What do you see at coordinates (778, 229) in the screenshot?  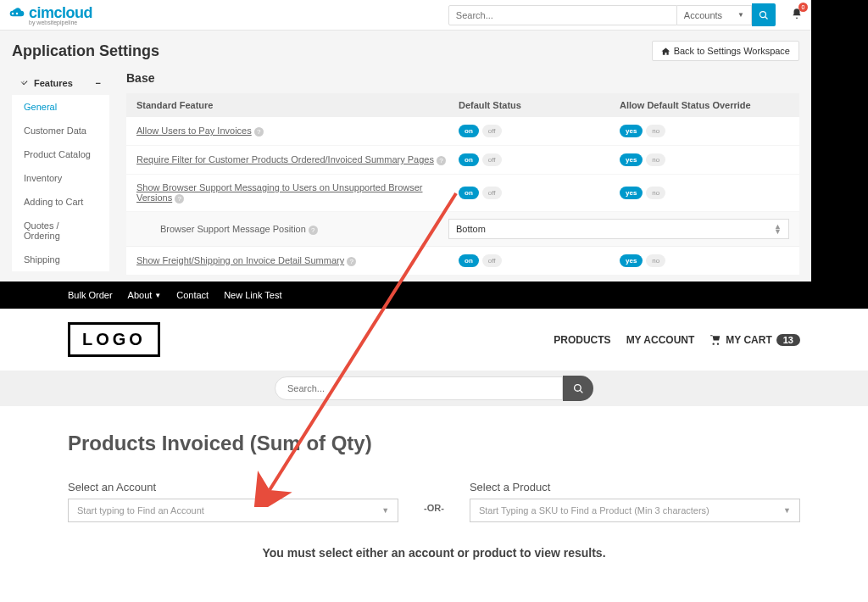 I see `select-arrows-icon: ▲▼` at bounding box center [778, 229].